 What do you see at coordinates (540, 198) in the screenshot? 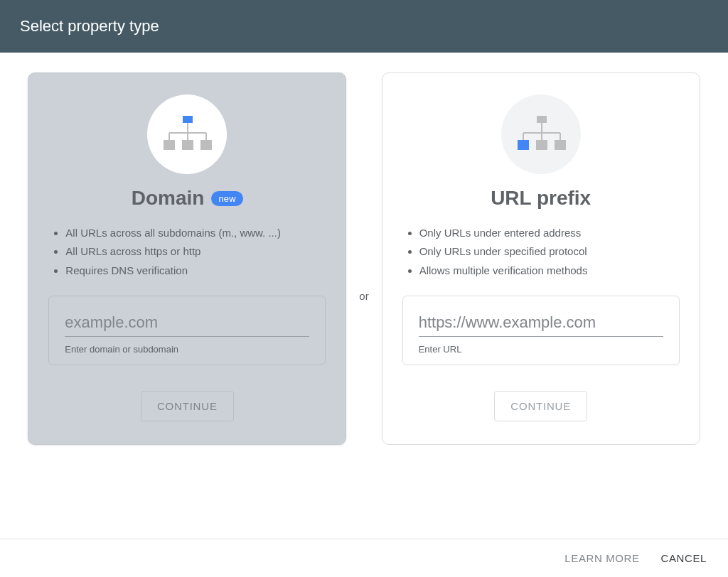
I see `urlprefix-title: URL prefix` at bounding box center [540, 198].